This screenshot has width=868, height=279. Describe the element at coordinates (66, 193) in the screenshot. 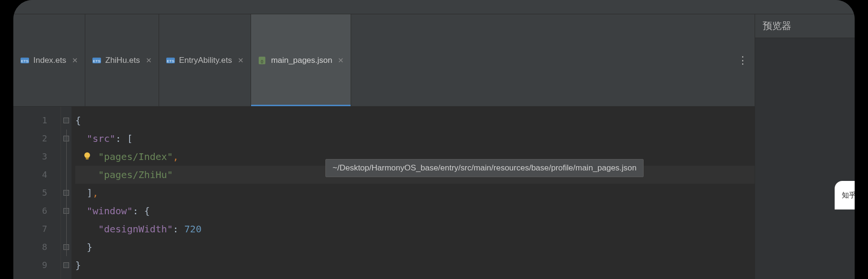

I see `fold-column` at that location.